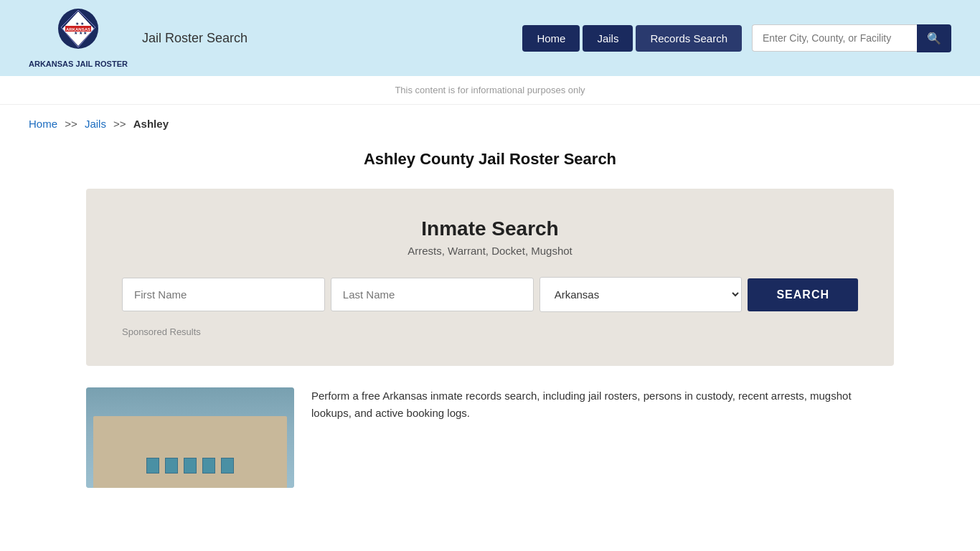 The height and width of the screenshot is (551, 980). What do you see at coordinates (641, 294) in the screenshot?
I see `state-select: Arkansas Alabama Alaska Arizona Californ…` at bounding box center [641, 294].